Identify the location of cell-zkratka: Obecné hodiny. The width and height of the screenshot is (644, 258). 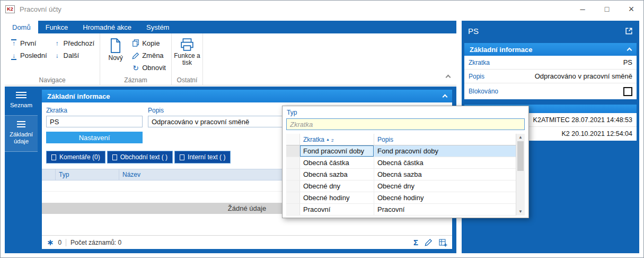
(337, 197).